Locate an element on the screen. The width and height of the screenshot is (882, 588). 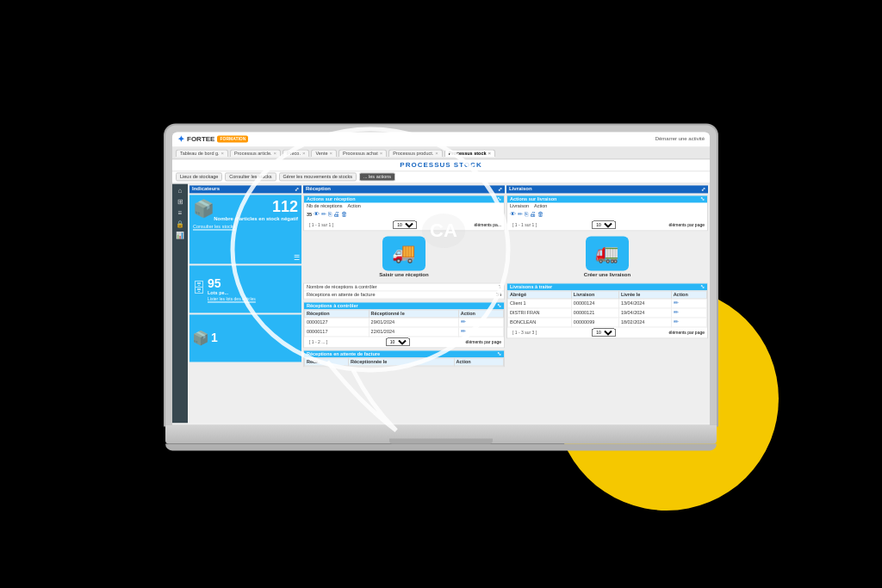
tabs-bar: Tableau de bord g. × Processus article. … is located at coordinates (441, 153).